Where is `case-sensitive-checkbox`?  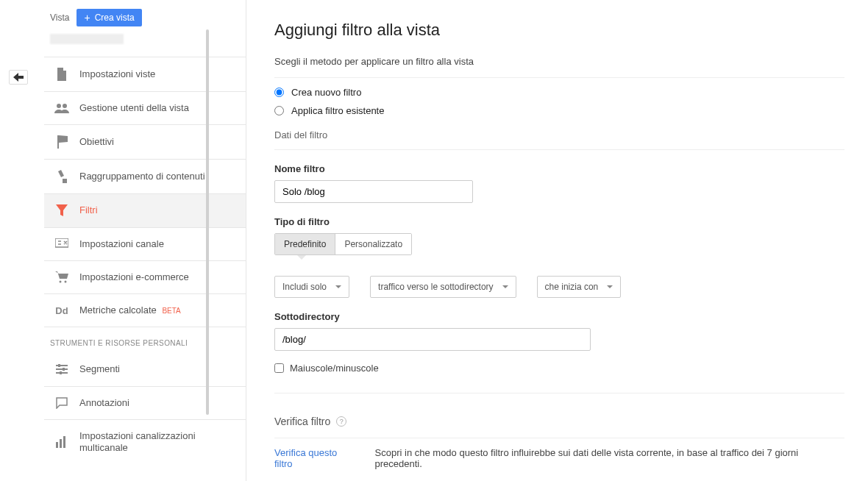
case-sensitive-checkbox is located at coordinates (280, 368).